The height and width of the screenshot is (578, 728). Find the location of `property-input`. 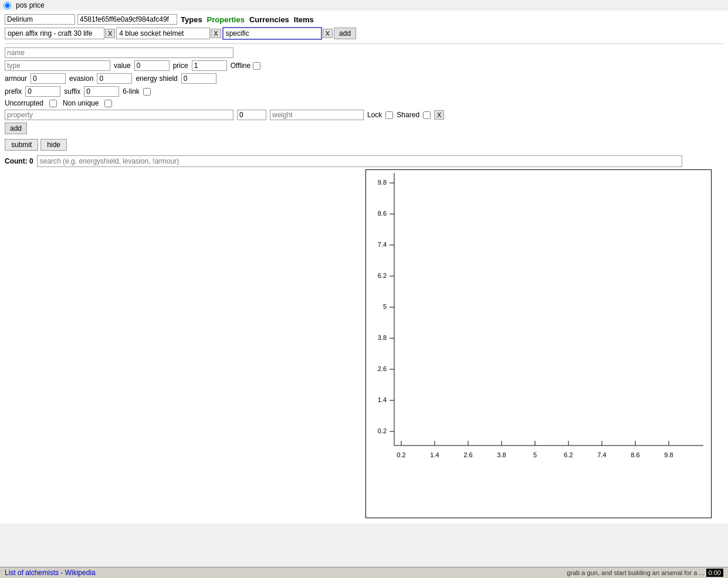

property-input is located at coordinates (119, 115).